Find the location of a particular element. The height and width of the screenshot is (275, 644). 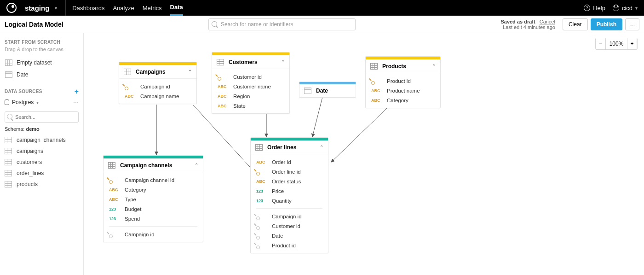

sidebar: START FROM SCRATCH Drag & drop to the ca… is located at coordinates (42, 154).